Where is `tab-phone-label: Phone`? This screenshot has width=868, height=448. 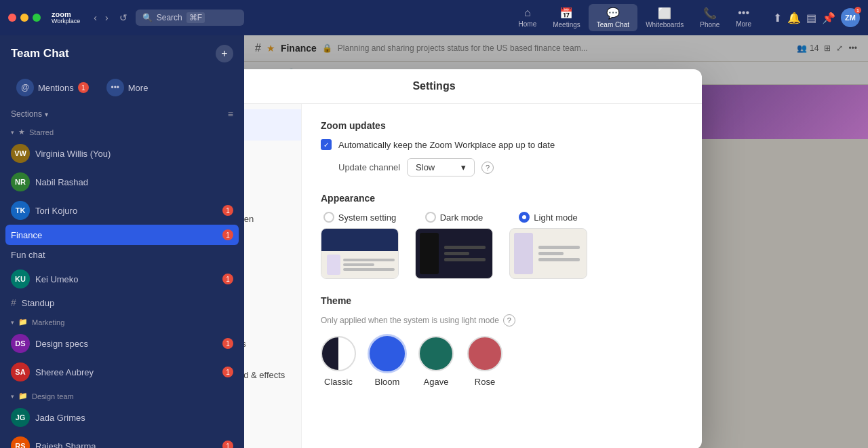
tab-phone-label: Phone is located at coordinates (709, 24).